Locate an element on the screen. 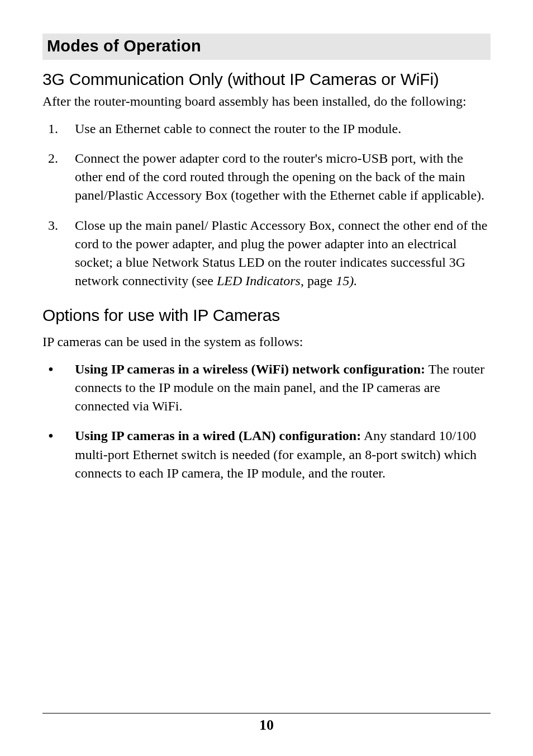  step-2: Connect the power adapter cord to the ro… is located at coordinates (266, 177).